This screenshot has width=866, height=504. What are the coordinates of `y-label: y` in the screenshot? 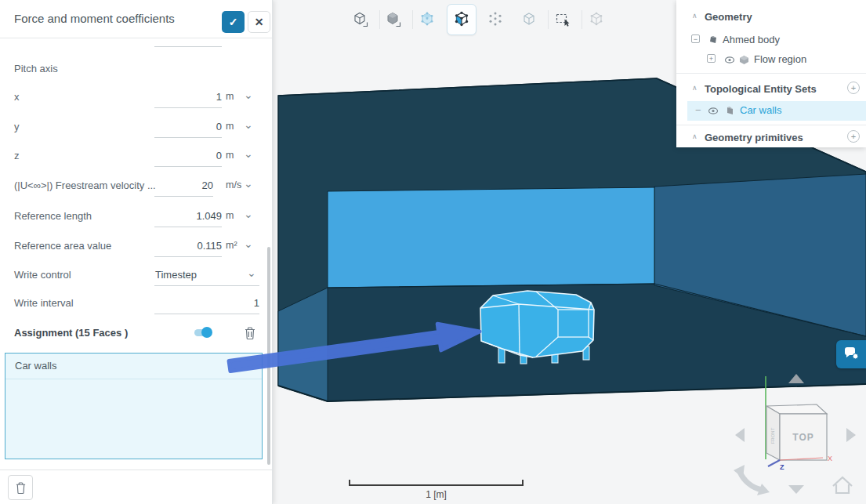 It's located at (17, 127).